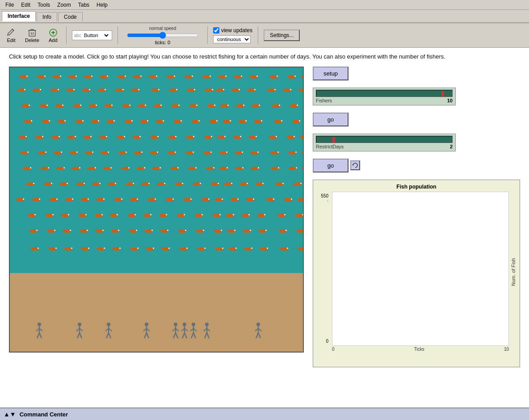 This screenshot has height=420, width=529. I want to click on tab-info: Info, so click(47, 17).